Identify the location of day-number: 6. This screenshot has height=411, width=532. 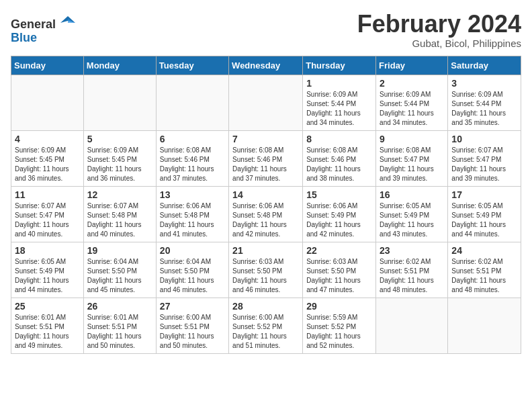
(192, 139).